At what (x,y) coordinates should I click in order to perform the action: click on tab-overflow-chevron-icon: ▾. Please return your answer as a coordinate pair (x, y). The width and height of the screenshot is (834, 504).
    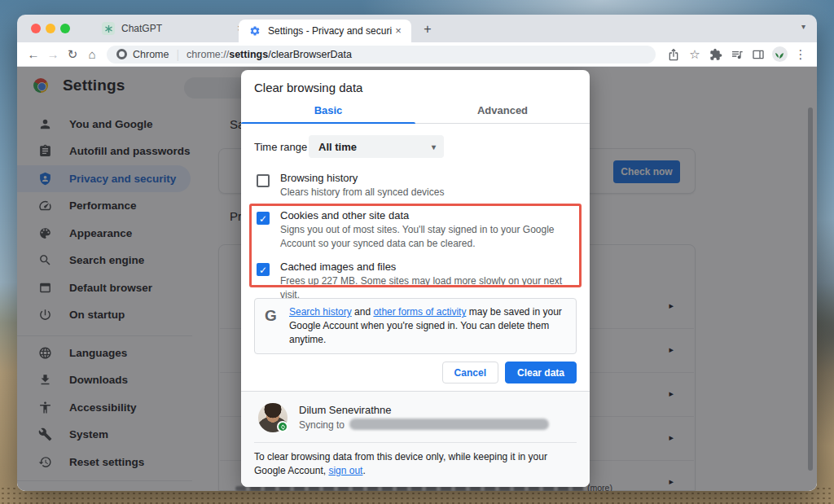
    Looking at the image, I should click on (803, 26).